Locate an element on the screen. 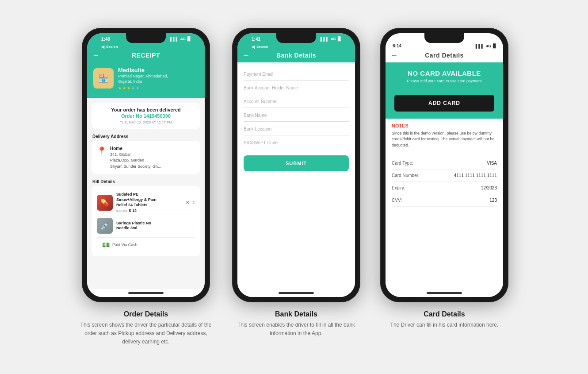 The image size is (588, 374). card-type-row: Card Type: VISA is located at coordinates (444, 163).